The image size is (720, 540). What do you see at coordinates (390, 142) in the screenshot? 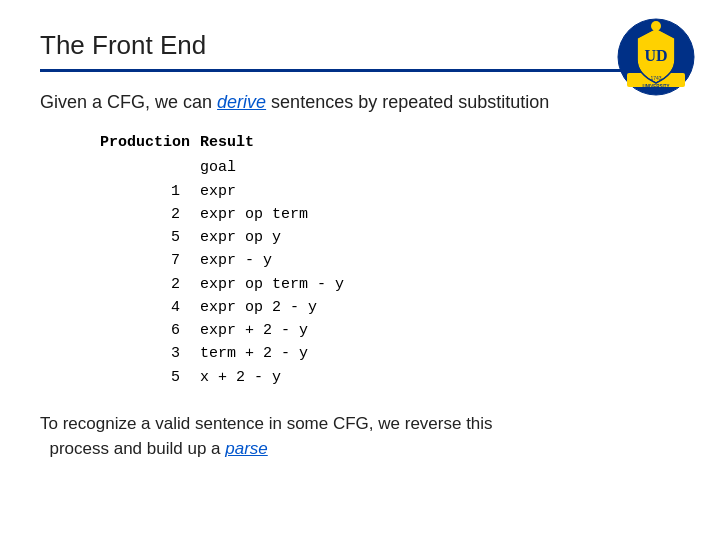
I see `table-header: Production Result` at bounding box center [390, 142].